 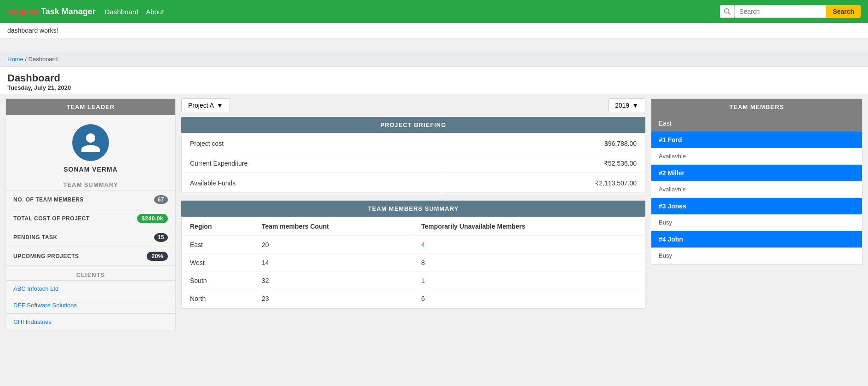 I want to click on search-icon, so click(x=727, y=12).